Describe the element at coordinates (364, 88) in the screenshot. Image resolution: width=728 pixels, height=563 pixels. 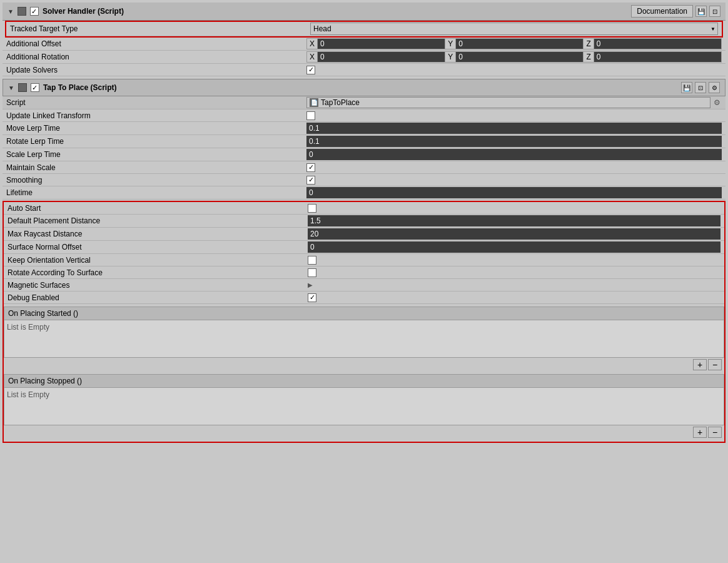
I see `tap-to-place-header: ▼ Tap To Place (Script) 💾 ⊡ ⚙` at that location.